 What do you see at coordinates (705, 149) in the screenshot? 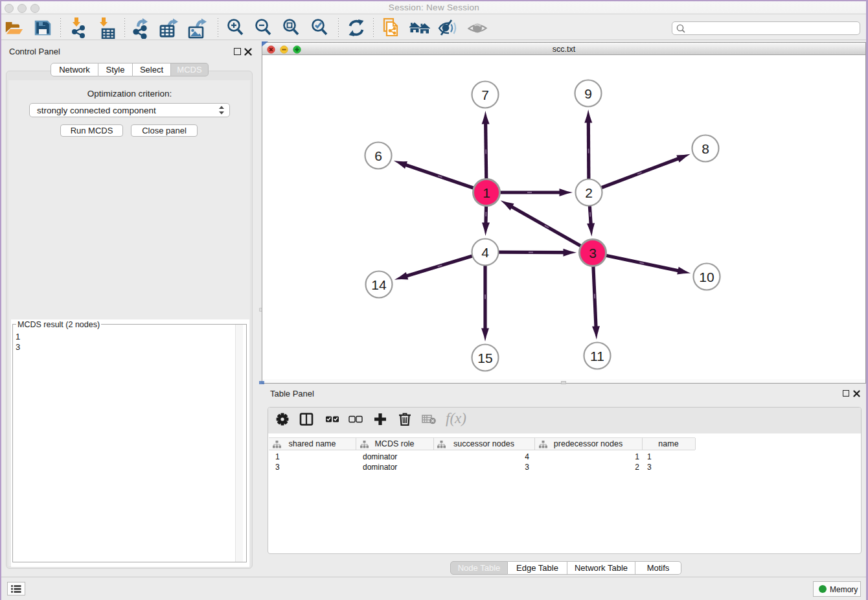
I see `svg-text: 8` at bounding box center [705, 149].